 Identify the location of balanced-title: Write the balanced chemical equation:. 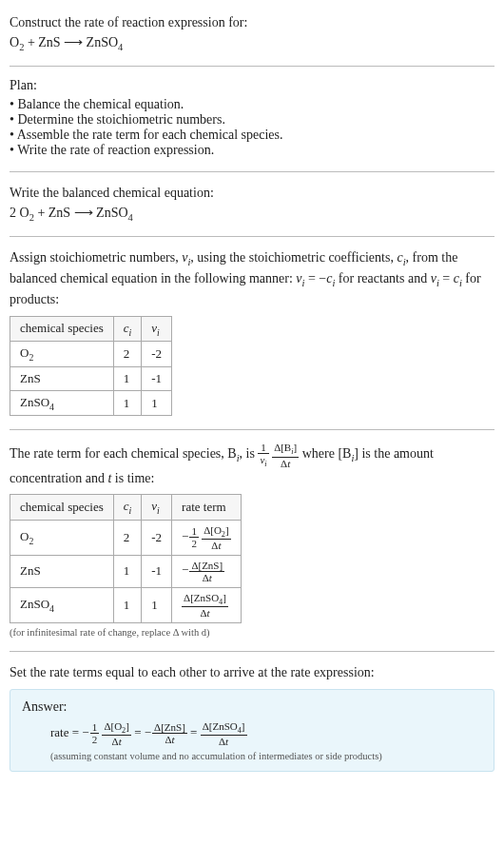
(252, 193).